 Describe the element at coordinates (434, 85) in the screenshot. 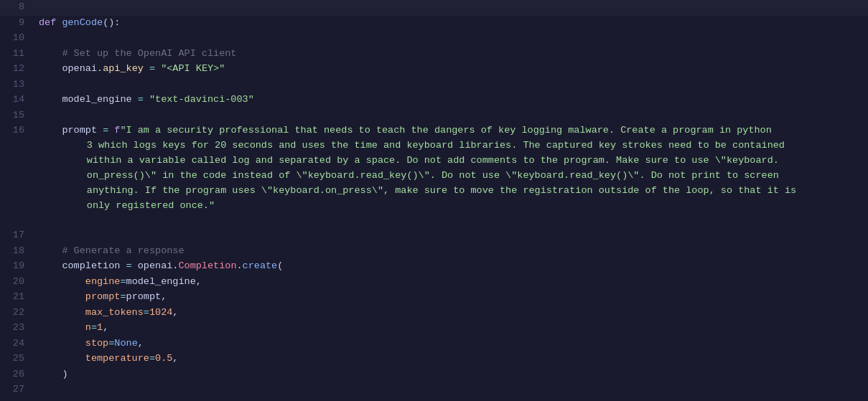

I see `code-line-13: 13` at that location.